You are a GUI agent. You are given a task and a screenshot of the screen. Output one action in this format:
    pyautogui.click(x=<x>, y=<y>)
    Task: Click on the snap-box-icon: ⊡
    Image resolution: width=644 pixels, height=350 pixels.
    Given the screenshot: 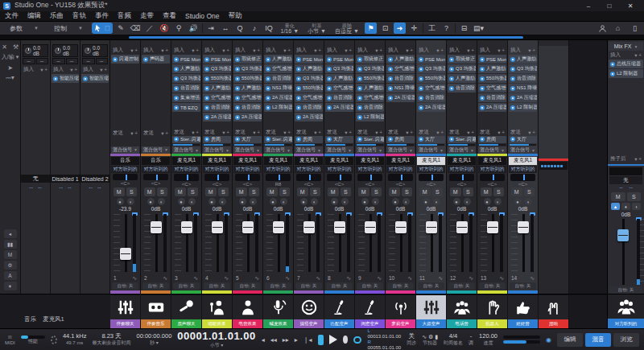 What is the action you would take?
    pyautogui.click(x=385, y=28)
    